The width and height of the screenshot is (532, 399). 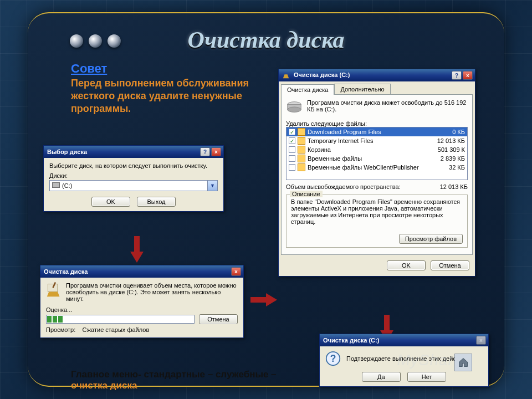 What do you see at coordinates (120, 319) in the screenshot?
I see `scan-progressbar` at bounding box center [120, 319].